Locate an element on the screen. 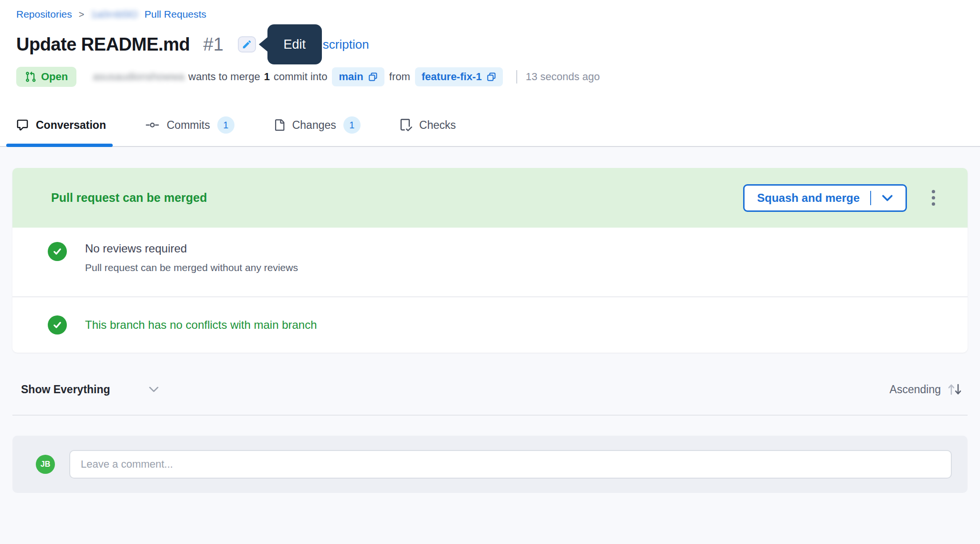  tab-checks: Checks is located at coordinates (428, 131).